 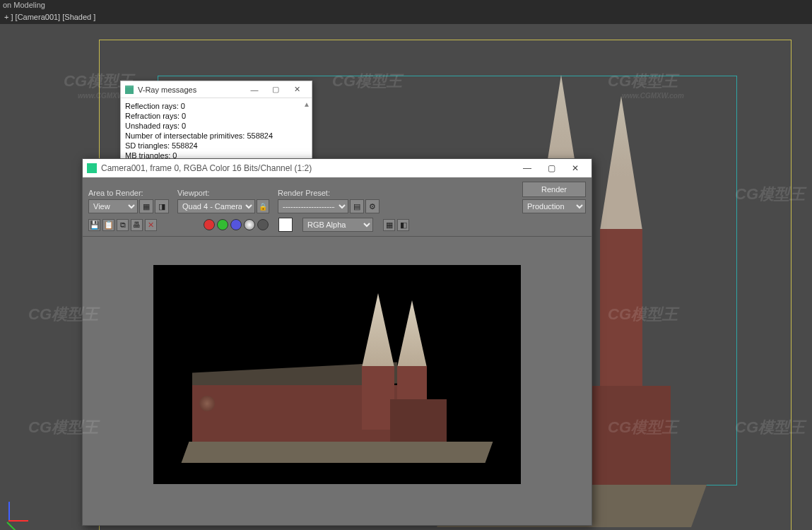 I want to click on axis-gizmo, so click(x=18, y=512).